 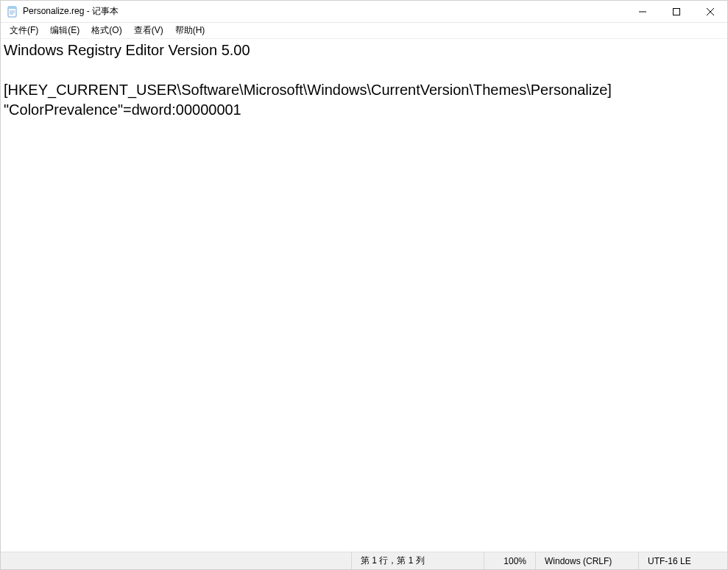 What do you see at coordinates (106, 31) in the screenshot?
I see `menu-format: 格式(O)` at bounding box center [106, 31].